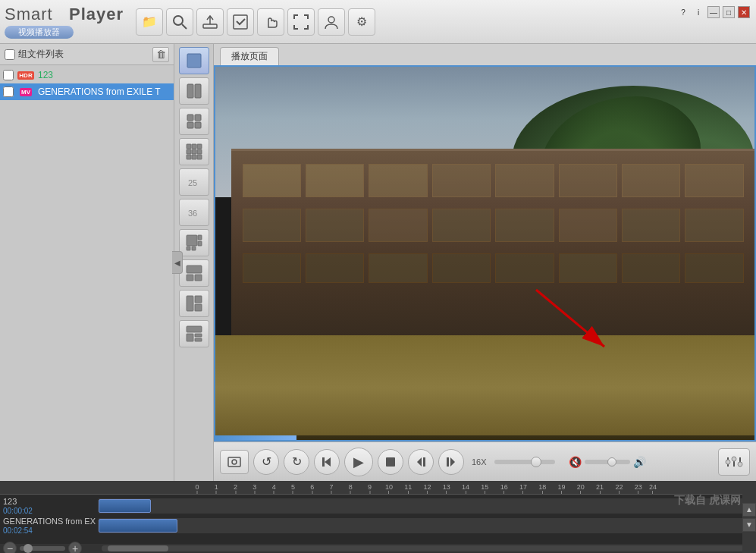 The height and width of the screenshot is (553, 756). What do you see at coordinates (575, 462) in the screenshot?
I see `mute-btn: 🔇` at bounding box center [575, 462].